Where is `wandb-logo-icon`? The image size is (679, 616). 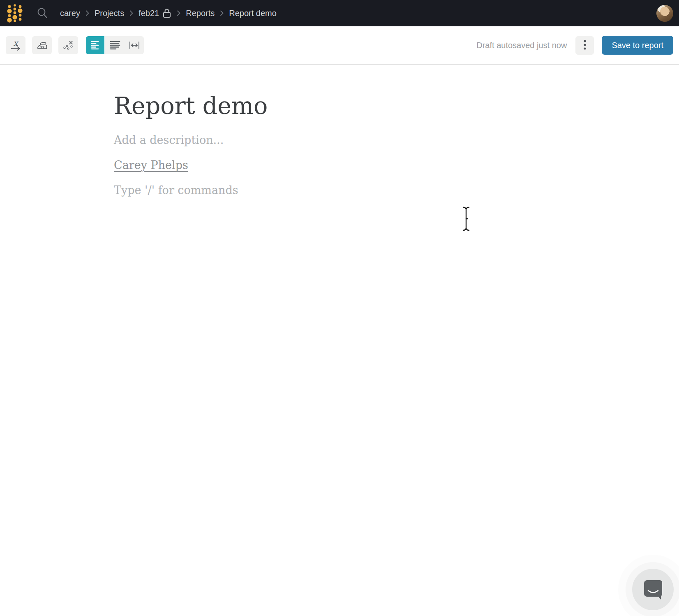 wandb-logo-icon is located at coordinates (15, 13).